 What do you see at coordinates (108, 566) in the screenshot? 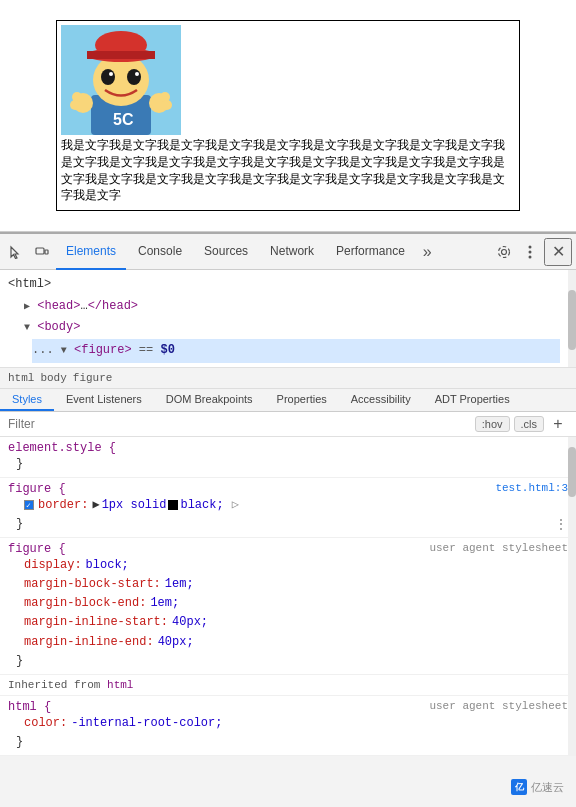
I see `css-prop-value-display: block;` at bounding box center [108, 566].